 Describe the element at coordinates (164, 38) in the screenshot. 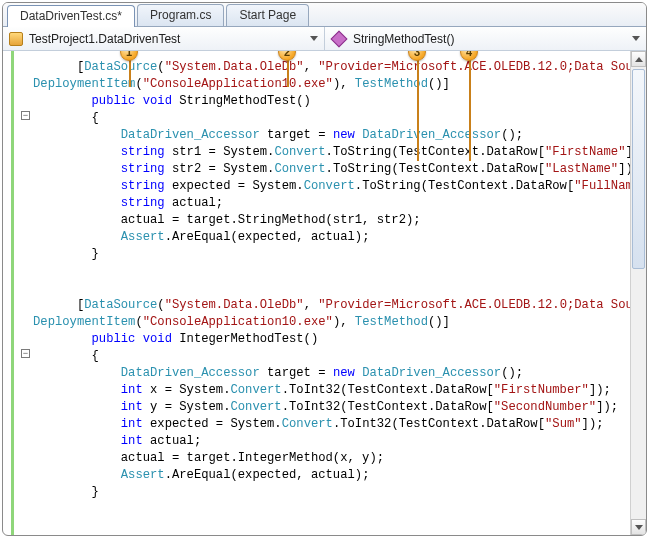

I see `type-dropdown: TestProject1.DataDrivenTest` at that location.